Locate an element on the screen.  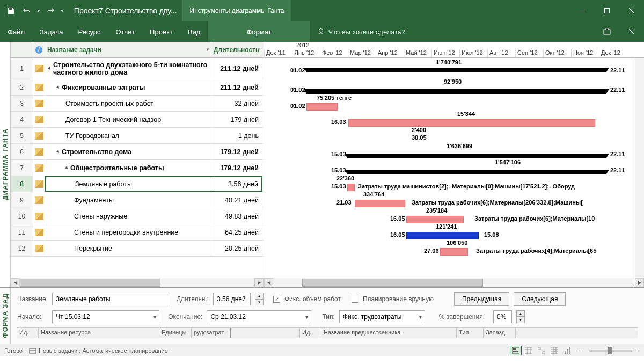
right-horizontal-scrollbar: ◀ ▶ is located at coordinates (454, 282).